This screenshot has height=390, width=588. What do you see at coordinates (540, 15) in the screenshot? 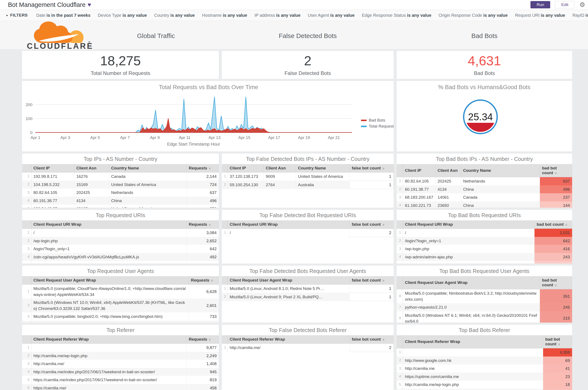
I see `filter-item: Request URI is any value` at bounding box center [540, 15].